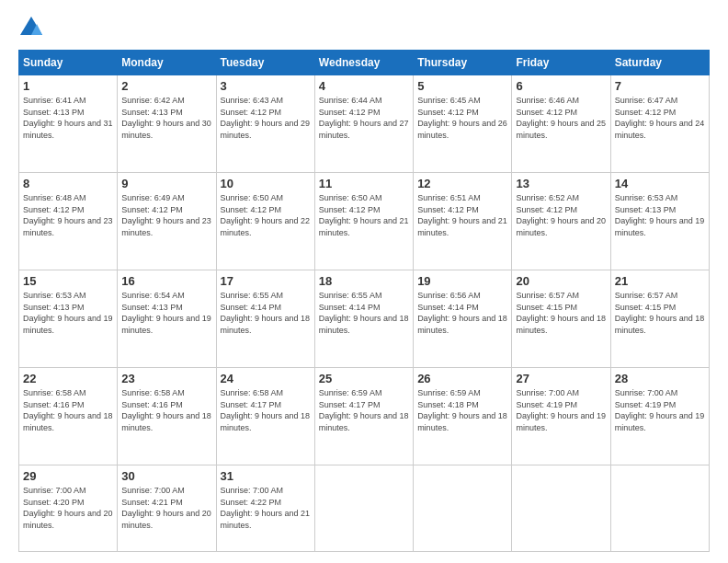 Image resolution: width=728 pixels, height=563 pixels. I want to click on weekday-header: Saturday, so click(660, 63).